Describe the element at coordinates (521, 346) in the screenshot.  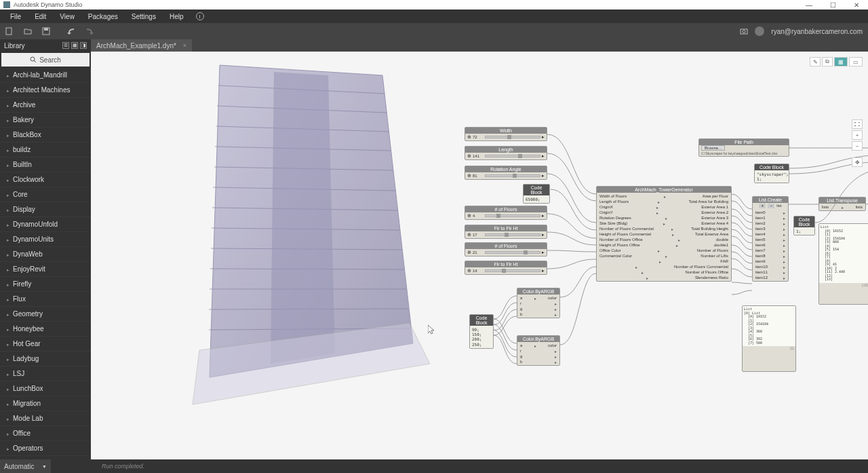
I see `port-a: a` at that location.